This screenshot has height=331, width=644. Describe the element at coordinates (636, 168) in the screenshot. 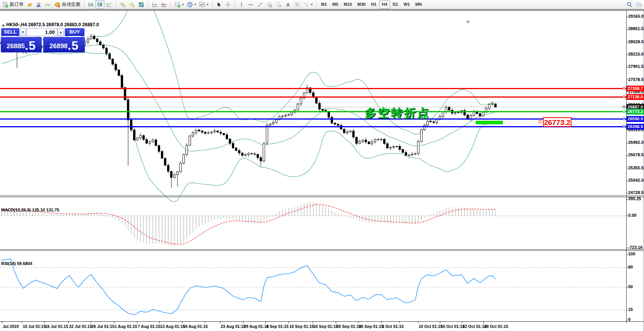

I see `price-axis-tick: 25355.5` at that location.